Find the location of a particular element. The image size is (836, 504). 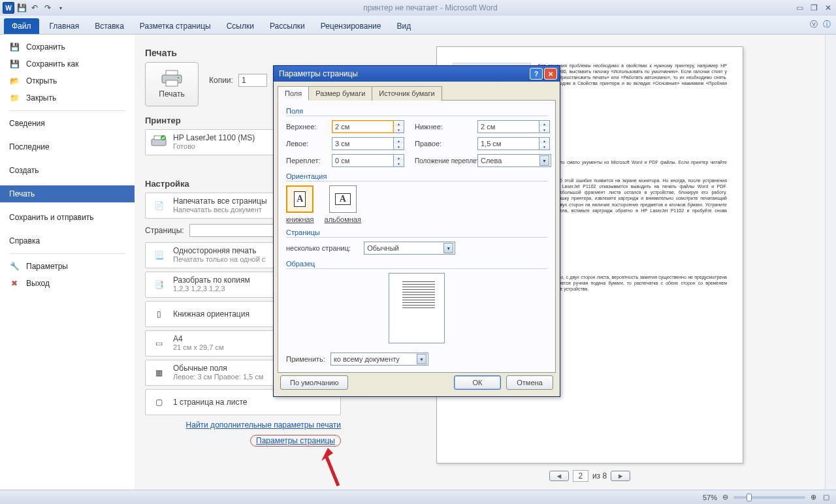

bottom-spinner: ▲▼ is located at coordinates (545, 127).